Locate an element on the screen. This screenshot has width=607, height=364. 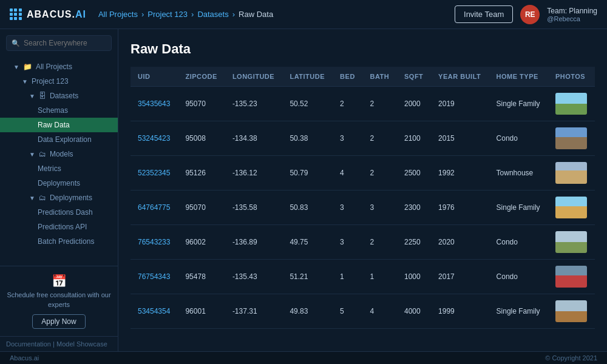
breadcrumb: All Projects › Project 123 › Datasets › … is located at coordinates (277, 15).